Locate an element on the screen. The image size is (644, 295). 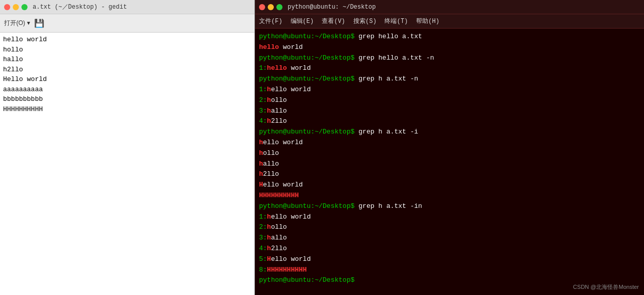
menu-search: 搜索(S) is located at coordinates (365, 21).